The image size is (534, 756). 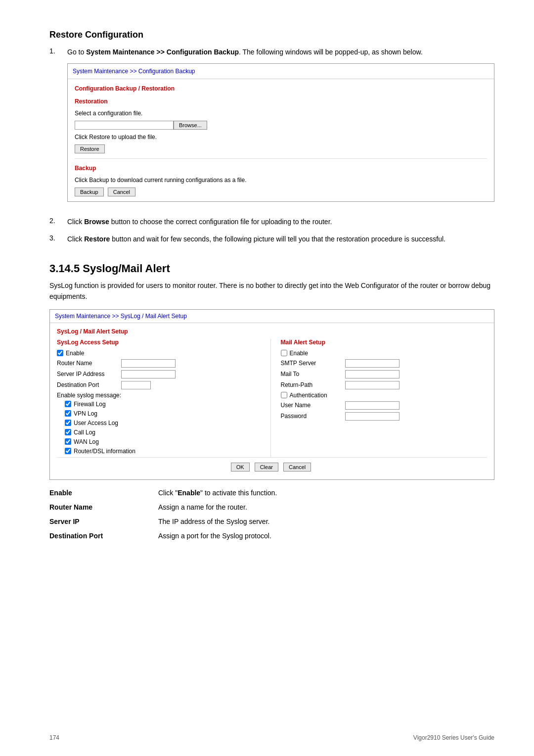 What do you see at coordinates (104, 536) in the screenshot?
I see `def-dest-port-term: Destination Port` at bounding box center [104, 536].